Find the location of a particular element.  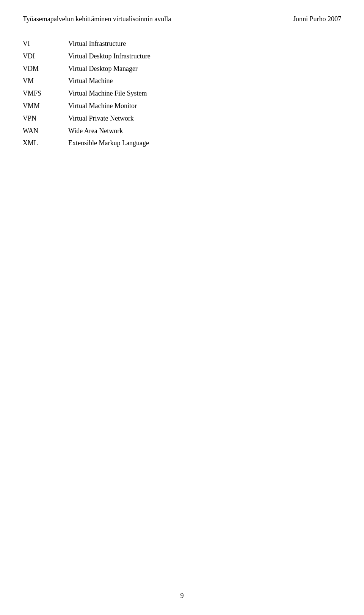

page-number: 9 is located at coordinates (182, 596).